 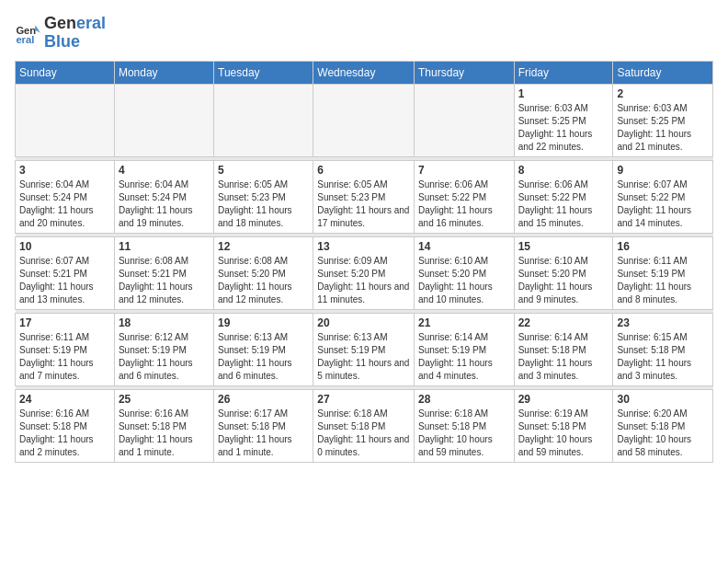 I want to click on day-cell: 6Sunrise: 6:05 AM Sunset: 5:23 PM Daylig…, so click(x=364, y=197).